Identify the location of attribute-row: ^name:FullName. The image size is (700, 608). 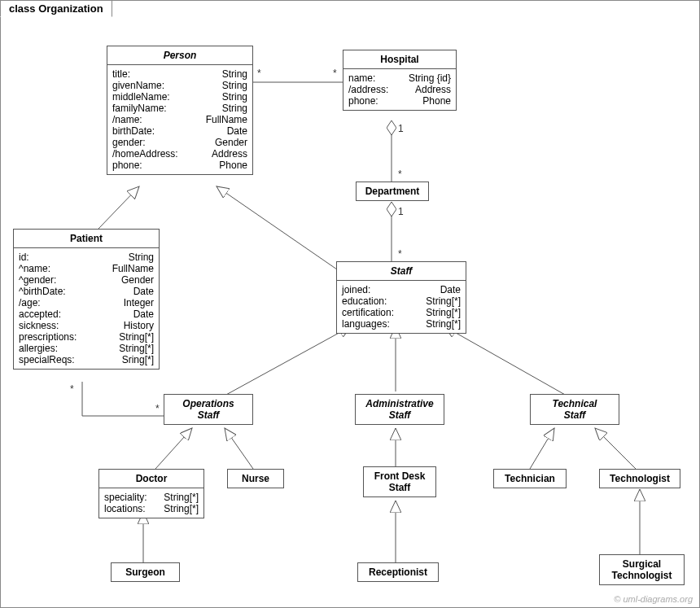
(86, 269).